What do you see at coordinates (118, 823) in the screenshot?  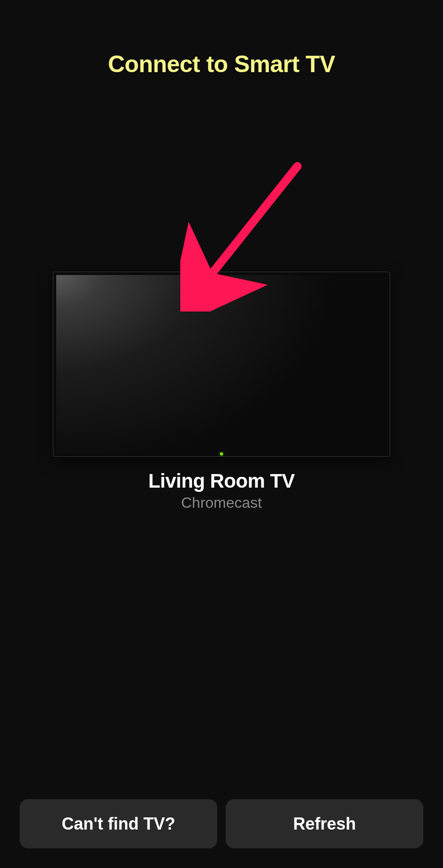 I see `cant-find-tv-button: Can't find TV?` at bounding box center [118, 823].